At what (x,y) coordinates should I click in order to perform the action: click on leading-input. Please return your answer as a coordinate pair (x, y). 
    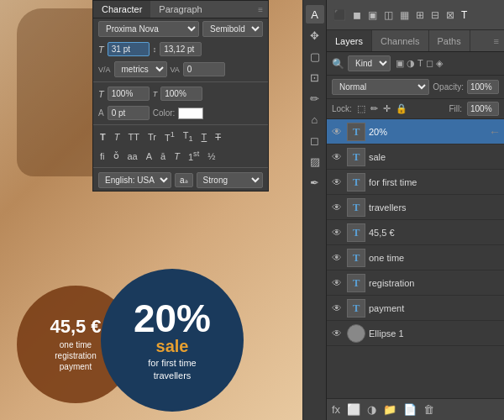
    Looking at the image, I should click on (181, 49).